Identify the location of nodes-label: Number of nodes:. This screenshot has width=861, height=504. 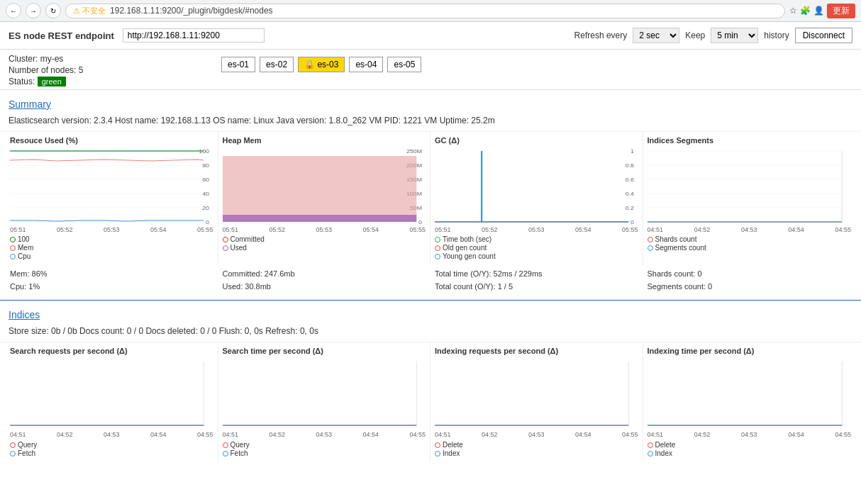
(43, 70).